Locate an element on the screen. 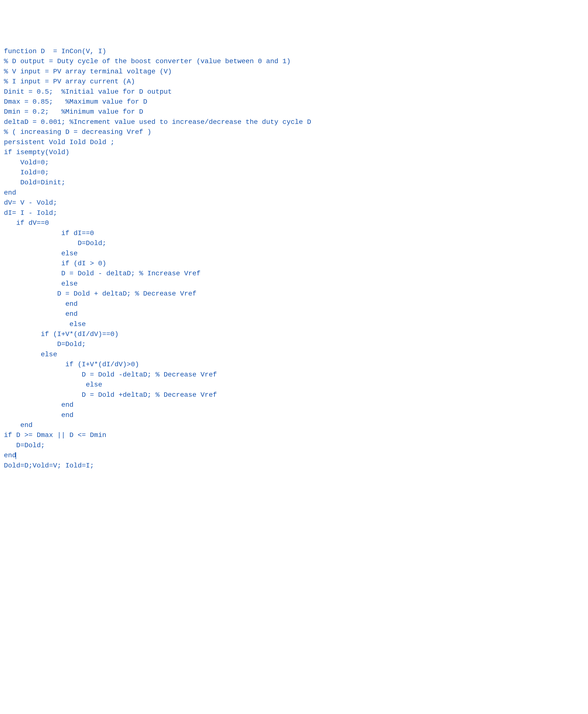 Image resolution: width=588 pixels, height=714 pixels. code-line: D = Dold - deltaD; % Increase Vref is located at coordinates (102, 273).